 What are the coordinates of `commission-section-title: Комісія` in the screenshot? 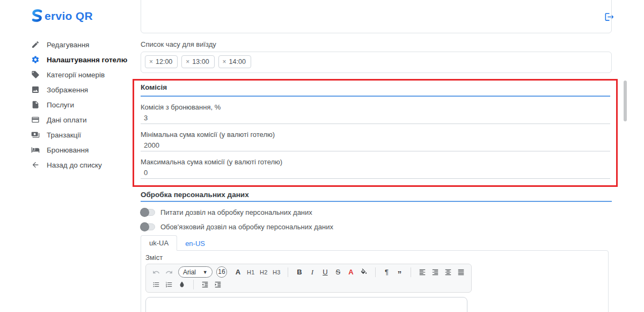 It's located at (376, 90).